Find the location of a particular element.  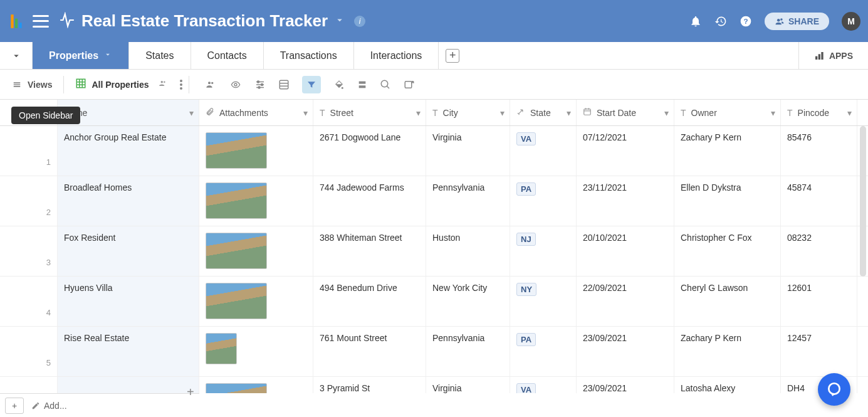

cell-street: 388 Whiteman Street is located at coordinates (370, 251).